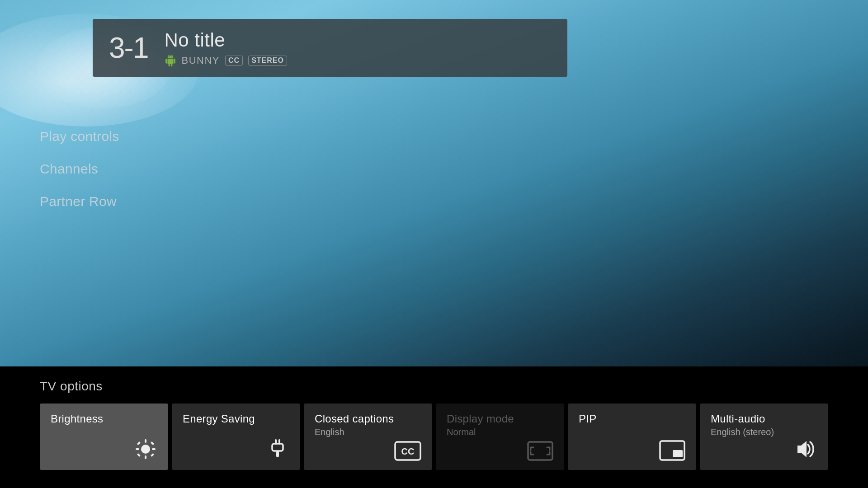 Image resolution: width=868 pixels, height=488 pixels. What do you see at coordinates (368, 436) in the screenshot?
I see `option-card-closed-captions: Closed captions English CC` at bounding box center [368, 436].